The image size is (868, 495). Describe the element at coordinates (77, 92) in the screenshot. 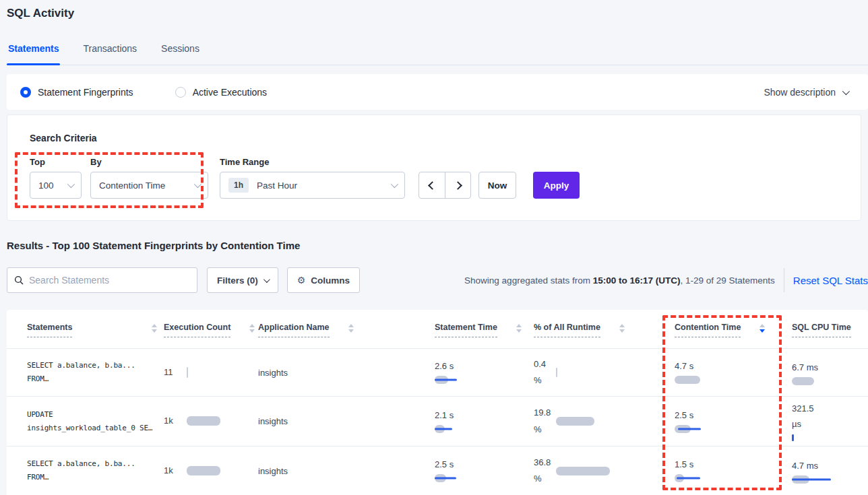

I see `radio-statement-fingerprints: Statement Fingerprints` at that location.